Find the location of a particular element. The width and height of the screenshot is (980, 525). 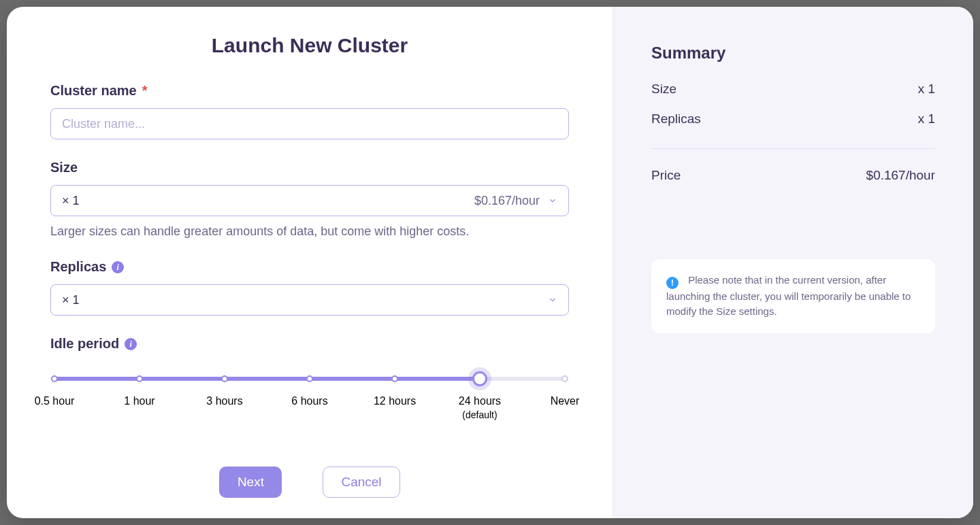

alert-icon: ! is located at coordinates (672, 283).